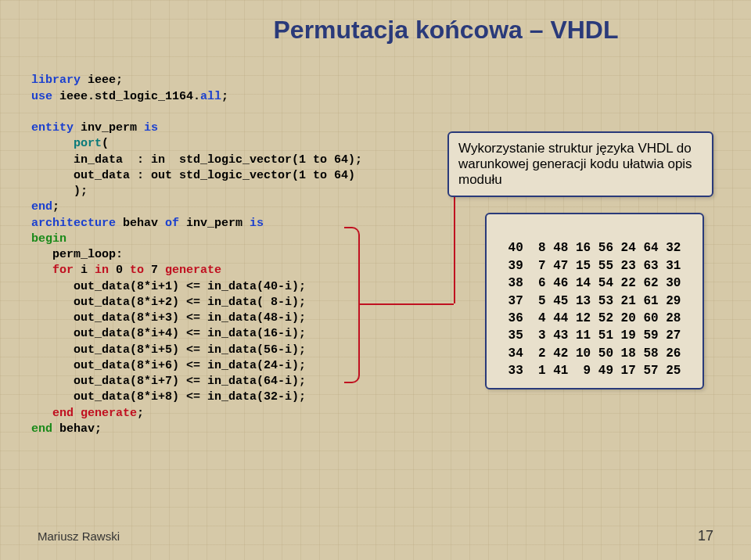  Describe the element at coordinates (595, 371) in the screenshot. I see `table-row: 33 1 41 9 49 17 57 25` at that location.